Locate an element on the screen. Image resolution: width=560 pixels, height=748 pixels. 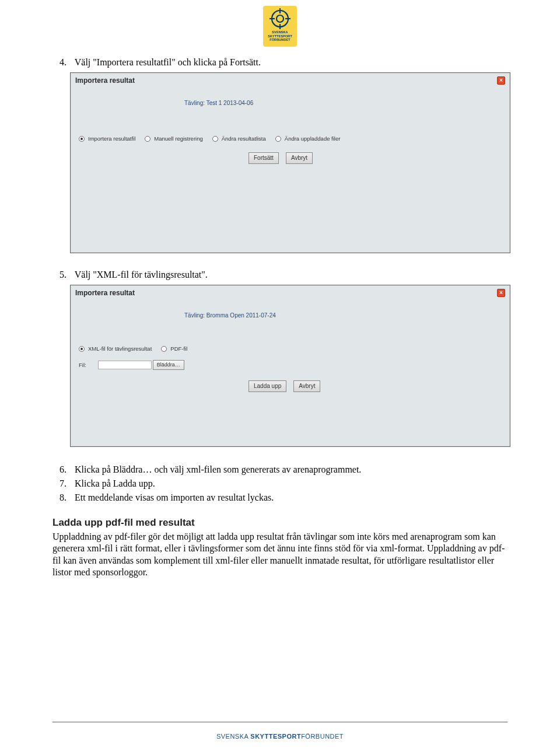
radio-label-xml: XML-fil för tävlingsresultat is located at coordinates (120, 349).